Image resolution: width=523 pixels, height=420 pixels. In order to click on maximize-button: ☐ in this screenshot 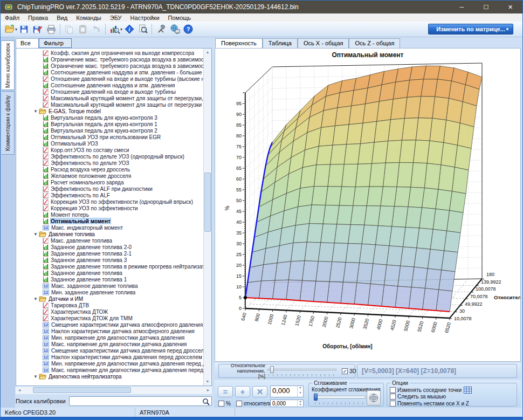, I will do `click(486, 7)`.